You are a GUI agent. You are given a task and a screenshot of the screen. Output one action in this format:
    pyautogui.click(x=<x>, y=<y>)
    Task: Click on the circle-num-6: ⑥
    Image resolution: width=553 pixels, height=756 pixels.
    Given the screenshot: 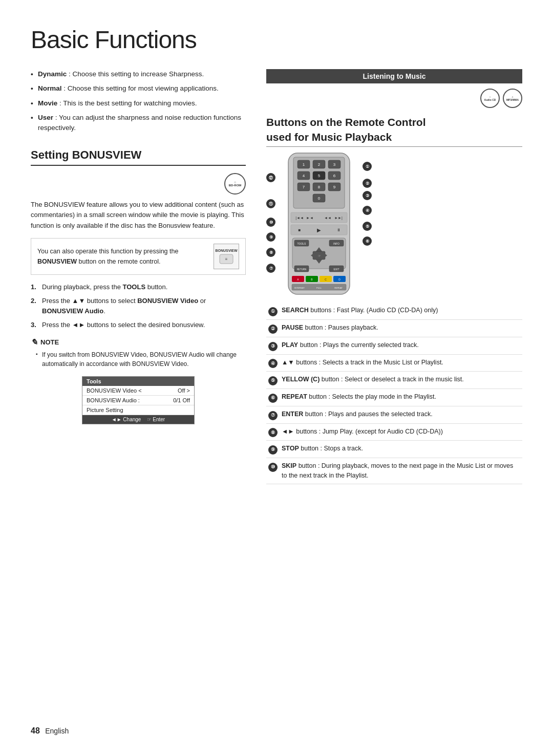 What is the action you would take?
    pyautogui.click(x=367, y=241)
    